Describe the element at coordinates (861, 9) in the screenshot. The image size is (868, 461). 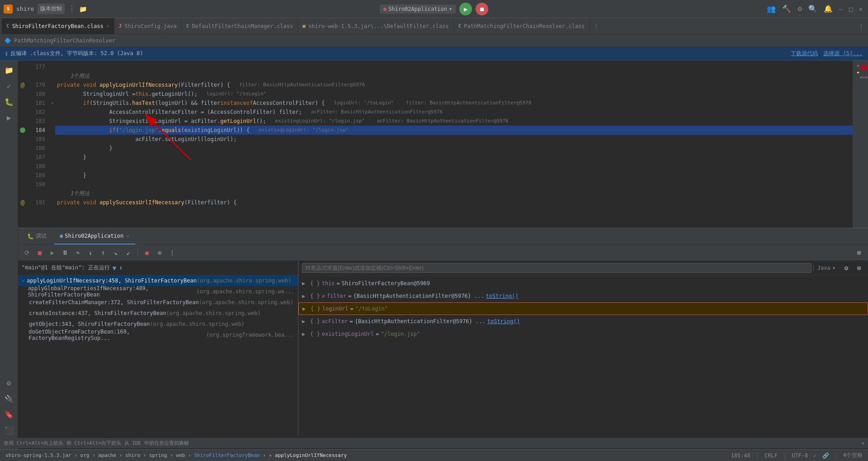
I see `close-button: ✕` at that location.